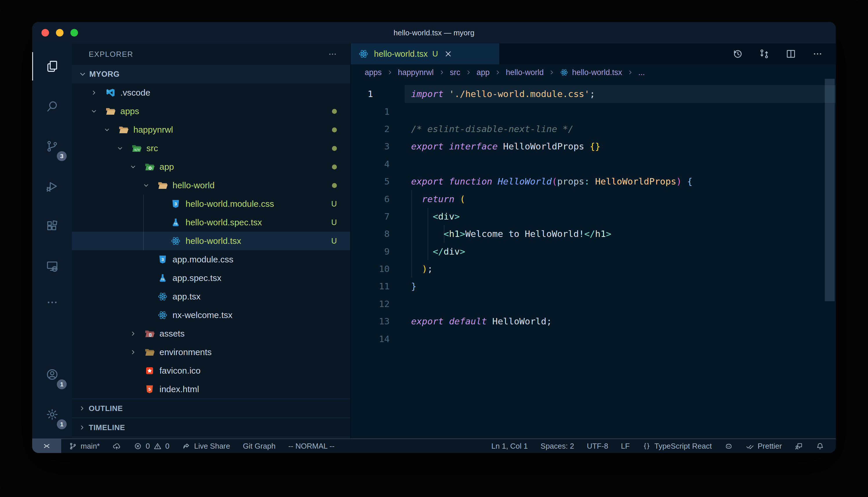 The image size is (868, 497). Describe the element at coordinates (591, 72) in the screenshot. I see `breadcrumb-item-hello-world.tsx: hello-world.tsx` at that location.